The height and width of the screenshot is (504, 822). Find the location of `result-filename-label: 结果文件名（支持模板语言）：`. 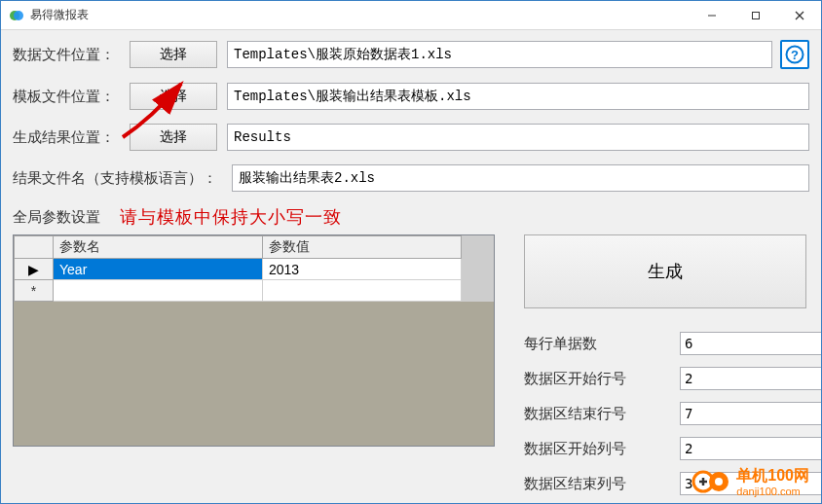

result-filename-label: 结果文件名（支持模板语言）： is located at coordinates (123, 179).